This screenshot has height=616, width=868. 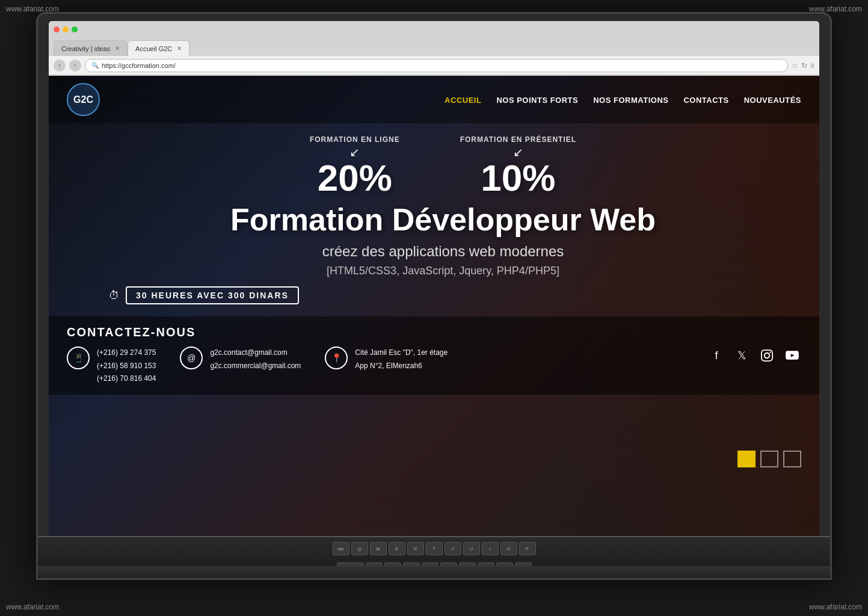 What do you see at coordinates (804, 66) in the screenshot?
I see `refresh-icon: ↻` at bounding box center [804, 66].